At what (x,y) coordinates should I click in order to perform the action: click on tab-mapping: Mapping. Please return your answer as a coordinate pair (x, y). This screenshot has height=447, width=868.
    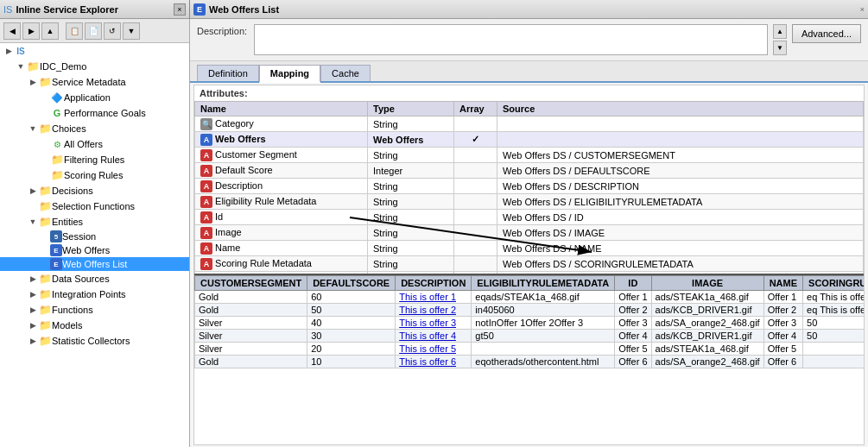
    Looking at the image, I should click on (290, 74).